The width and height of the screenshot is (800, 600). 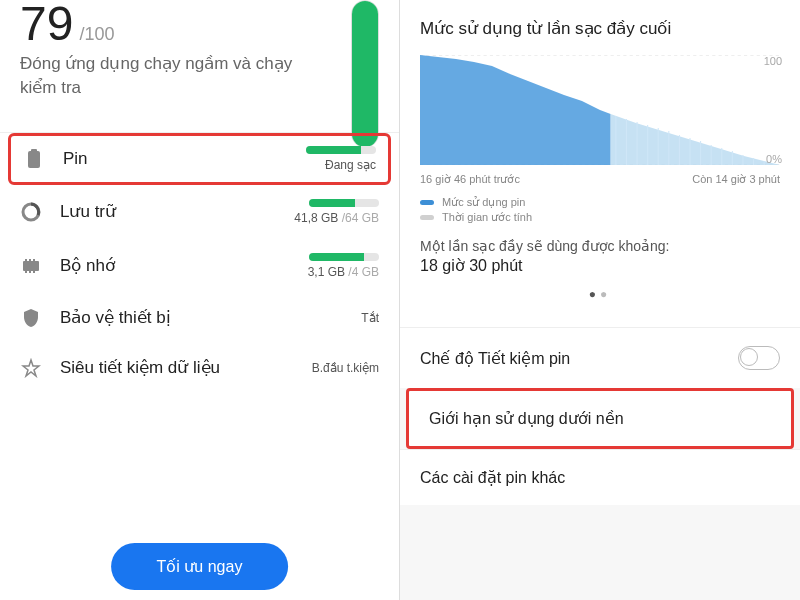 What do you see at coordinates (200, 566) in the screenshot?
I see `optimize-button: Tối ưu ngay` at bounding box center [200, 566].